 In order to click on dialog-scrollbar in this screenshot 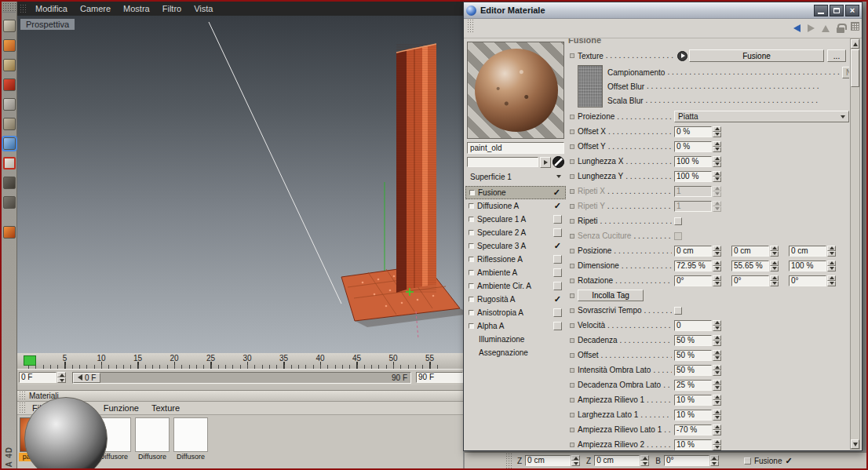, I will do `click(855, 244)`.